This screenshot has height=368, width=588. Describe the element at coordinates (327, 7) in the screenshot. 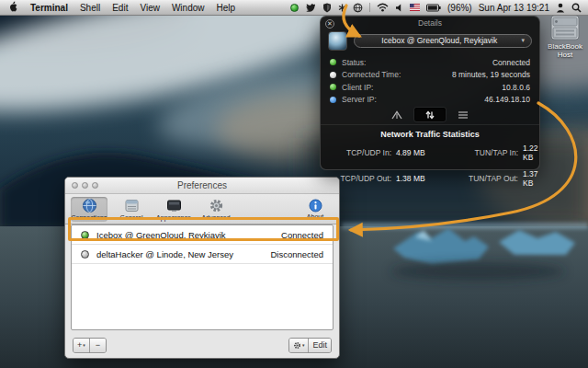

I see `shield-icon` at that location.